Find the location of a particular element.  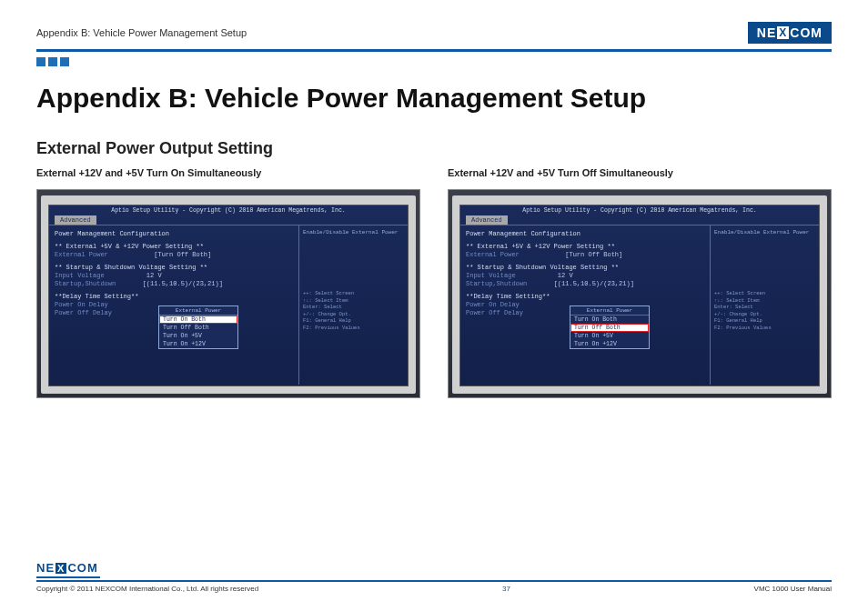

footer-rule is located at coordinates (434, 581).